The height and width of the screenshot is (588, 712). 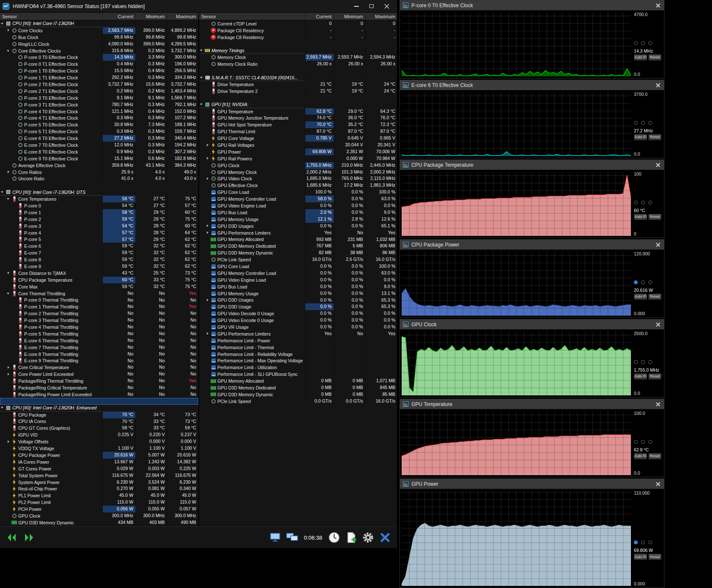 I want to click on sensor-row: PL1 Power Limit45.0 W45.0 W45.0 W, so click(x=99, y=496).